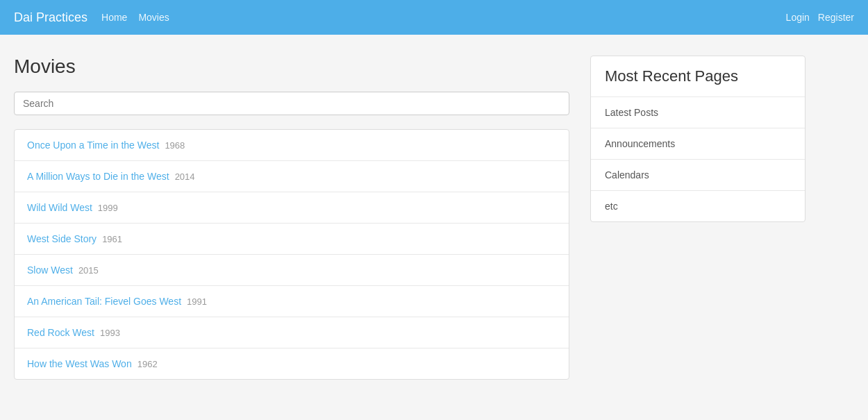 This screenshot has height=420, width=868. What do you see at coordinates (112, 239) in the screenshot?
I see `movie-year: 1961` at bounding box center [112, 239].